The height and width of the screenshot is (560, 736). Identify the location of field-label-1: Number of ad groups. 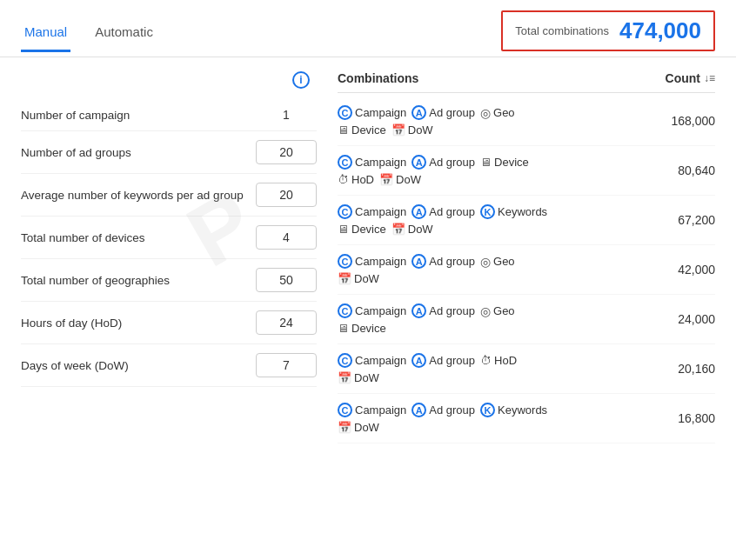
(138, 153).